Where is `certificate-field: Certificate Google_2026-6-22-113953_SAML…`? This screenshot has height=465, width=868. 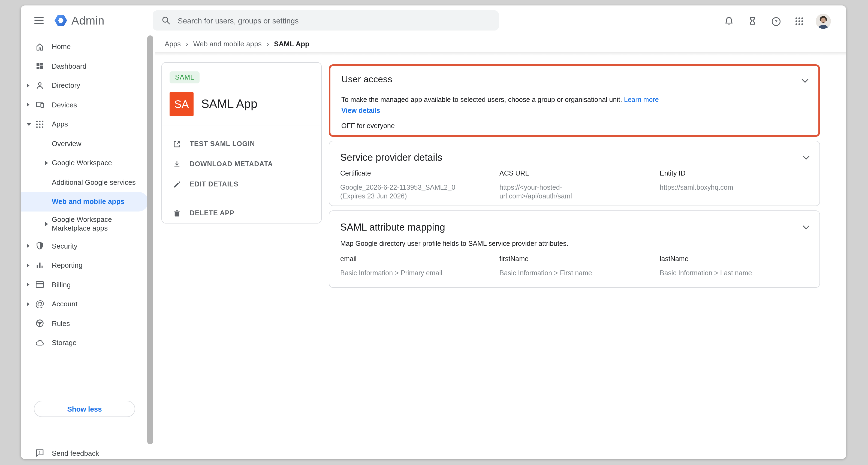
certificate-field: Certificate Google_2026-6-22-113953_SAML… is located at coordinates (420, 185).